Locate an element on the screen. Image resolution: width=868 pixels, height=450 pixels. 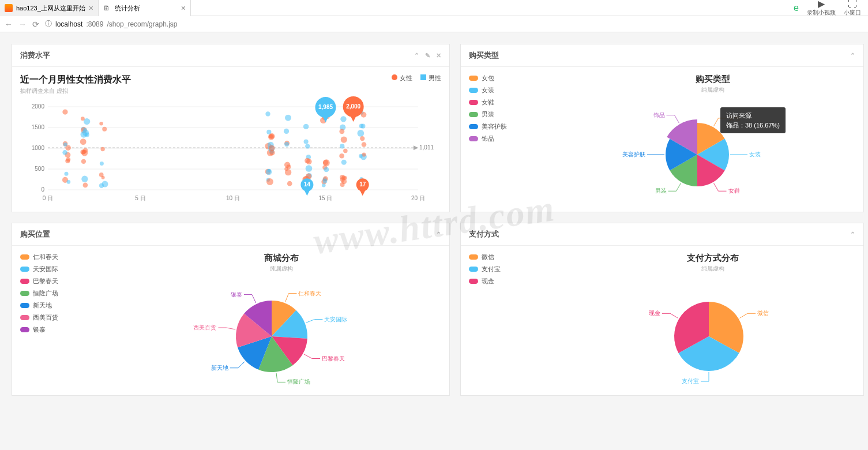
legend-item: 西美百货 is located at coordinates (66, 317).